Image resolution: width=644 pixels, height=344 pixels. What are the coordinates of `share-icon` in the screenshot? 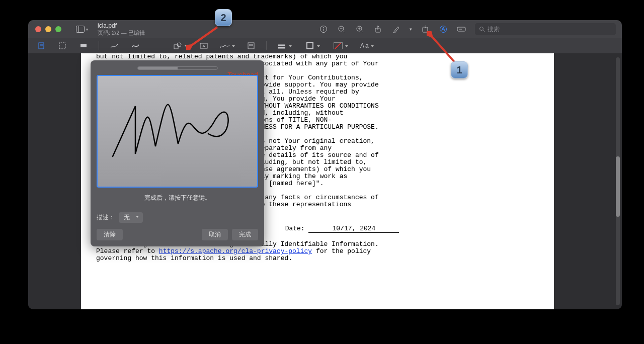 It's located at (378, 29).